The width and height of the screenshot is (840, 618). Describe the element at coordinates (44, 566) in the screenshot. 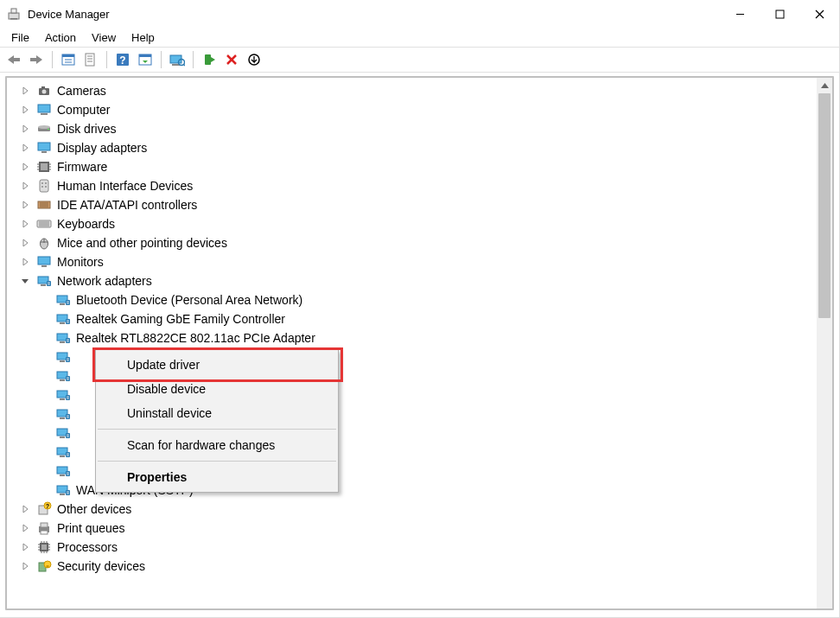

I see `security-icon` at that location.